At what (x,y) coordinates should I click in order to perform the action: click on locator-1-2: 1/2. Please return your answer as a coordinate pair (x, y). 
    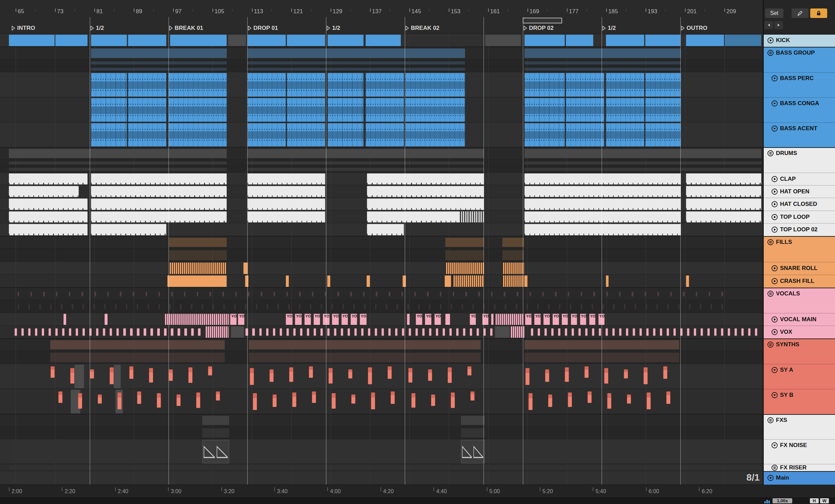
    Looking at the image, I should click on (97, 28).